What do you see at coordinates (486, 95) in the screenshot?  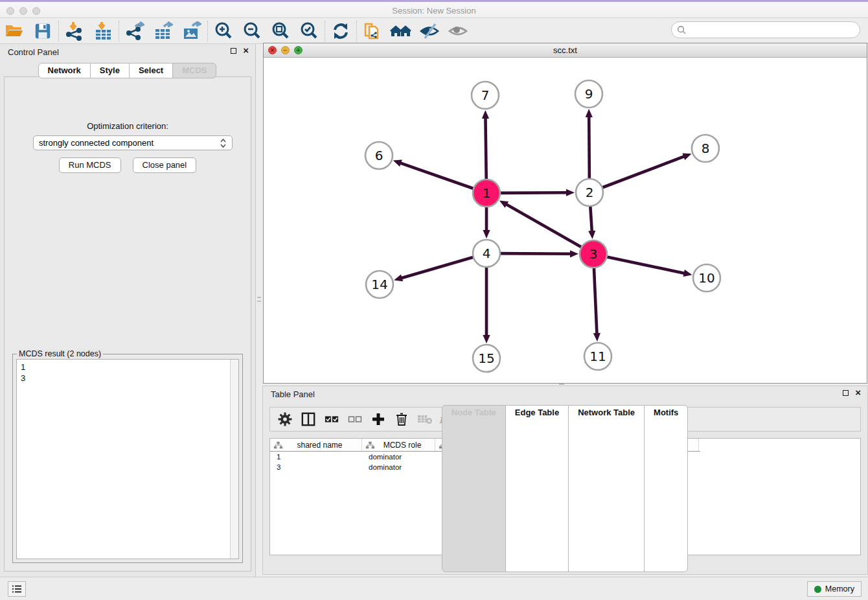 I see `node-label: 7` at bounding box center [486, 95].